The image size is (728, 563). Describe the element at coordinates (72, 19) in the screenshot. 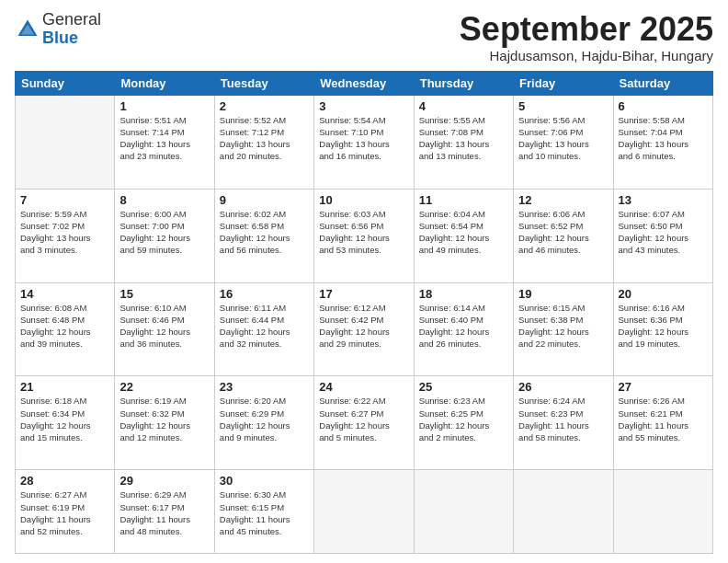

I see `logo-general: General` at that location.